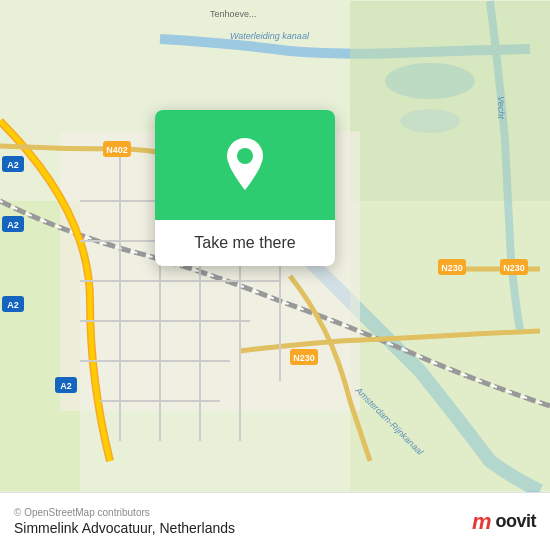 The height and width of the screenshot is (550, 550). Describe the element at coordinates (275, 521) in the screenshot. I see `footer: © OpenStreetMap contributors Simmelink A…` at that location.